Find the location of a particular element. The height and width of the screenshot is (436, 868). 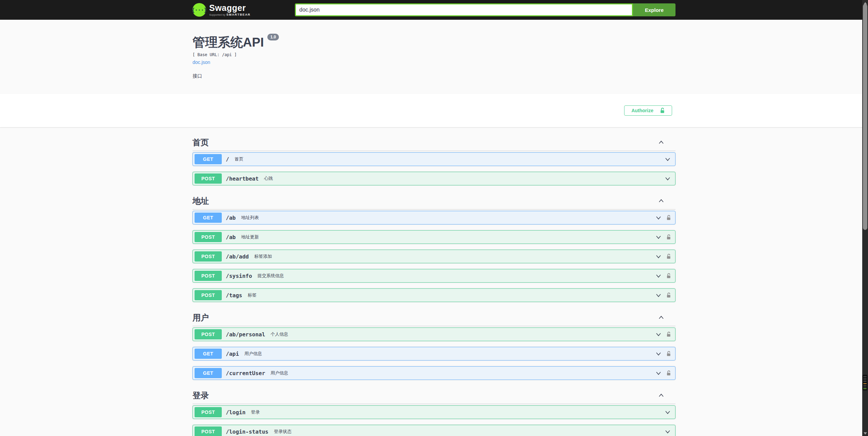

search-input is located at coordinates (464, 10).